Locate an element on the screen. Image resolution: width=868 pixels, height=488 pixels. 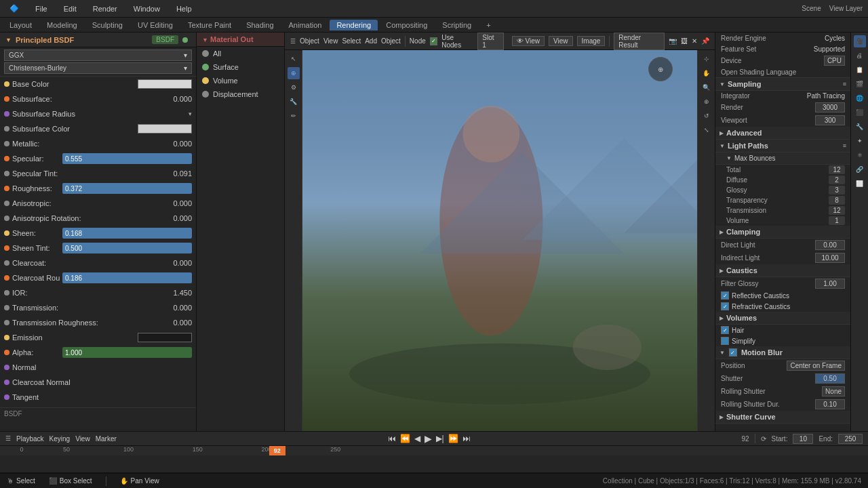
node-btn: Node is located at coordinates (418, 41).